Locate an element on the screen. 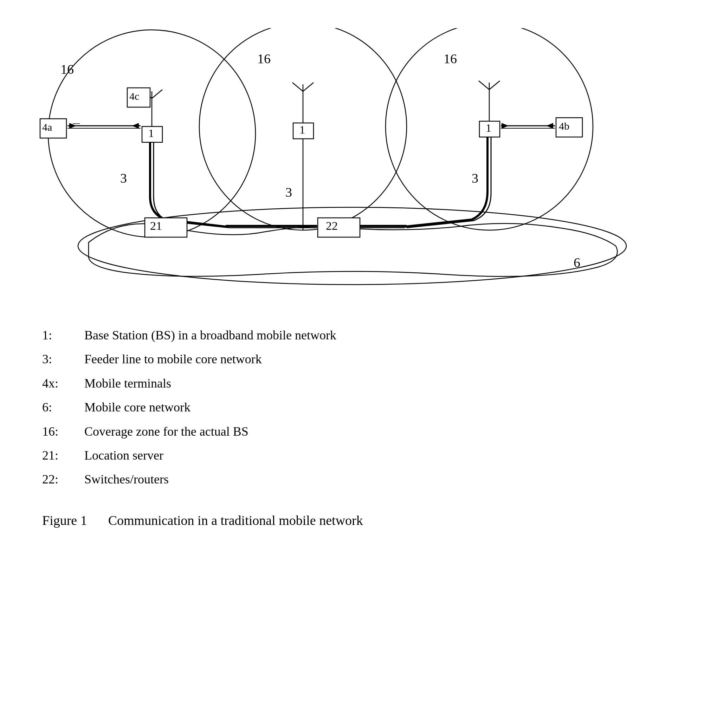  legend-text-6: Location server is located at coordinates (124, 455).